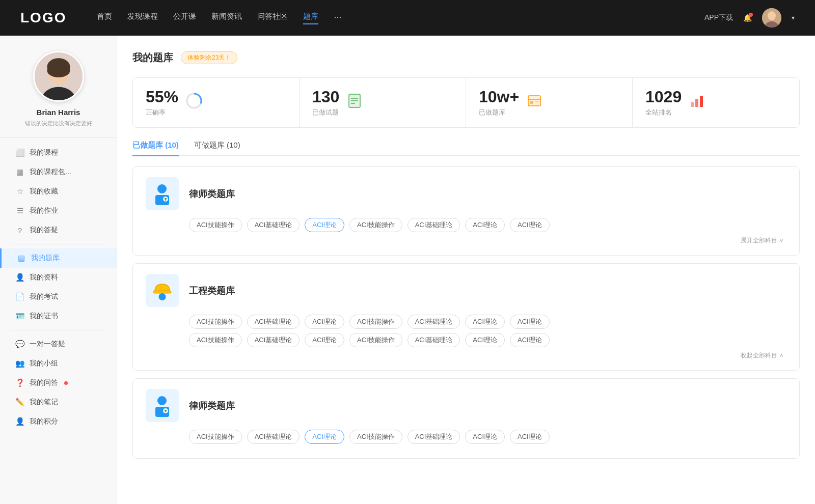  Describe the element at coordinates (434, 225) in the screenshot. I see `tag-5: ACI基础理论` at that location.